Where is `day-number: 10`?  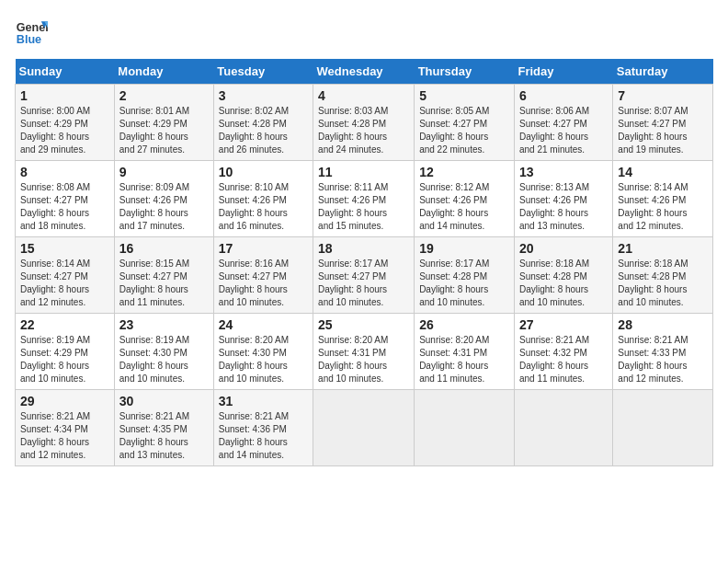 day-number: 10 is located at coordinates (263, 172).